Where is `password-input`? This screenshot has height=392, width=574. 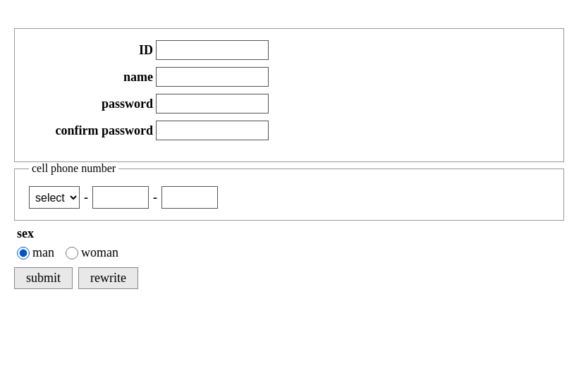 password-input is located at coordinates (212, 104).